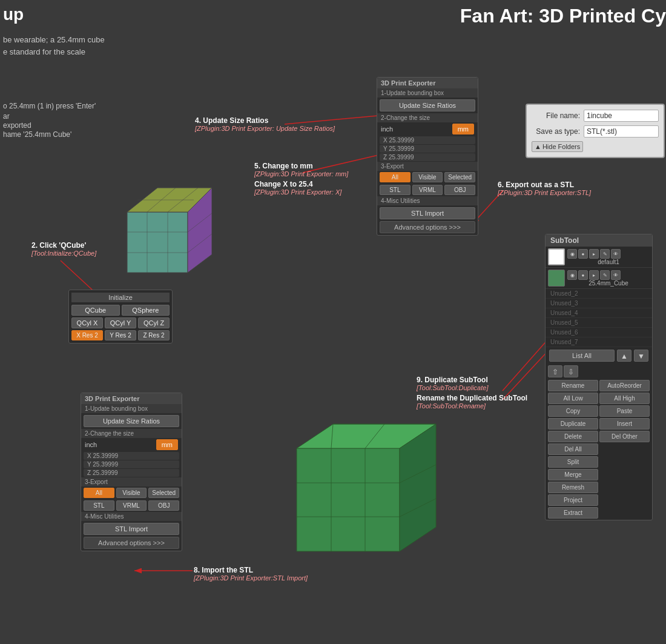  Describe the element at coordinates (625, 424) in the screenshot. I see `insert-btn: Insert` at that location.